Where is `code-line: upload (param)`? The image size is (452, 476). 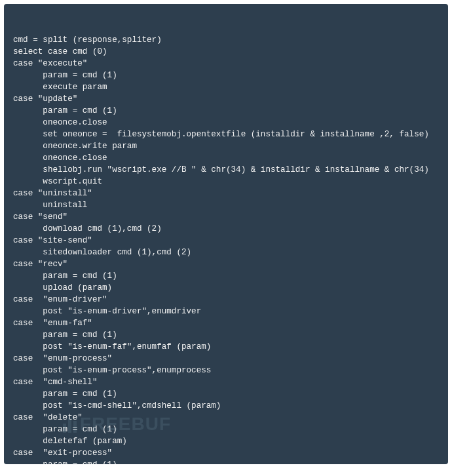 code-line: upload (param) is located at coordinates (226, 288).